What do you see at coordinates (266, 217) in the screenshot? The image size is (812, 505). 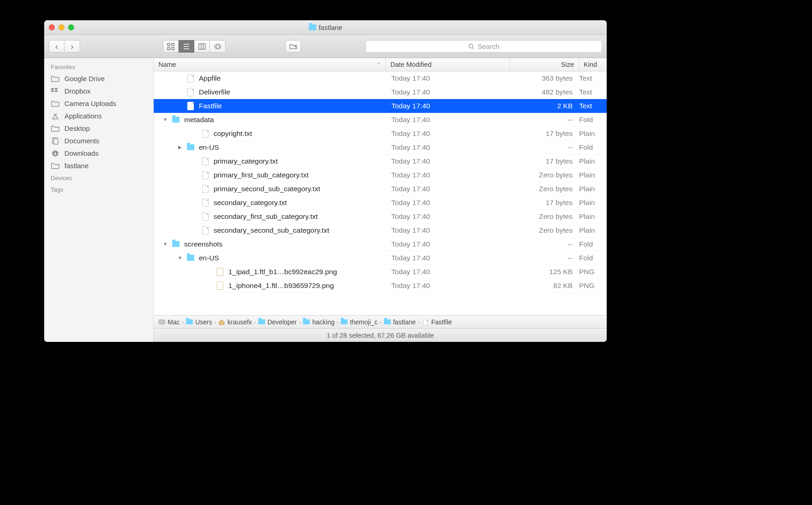 I see `file-name: secondary_first_sub_category.txt` at bounding box center [266, 217].